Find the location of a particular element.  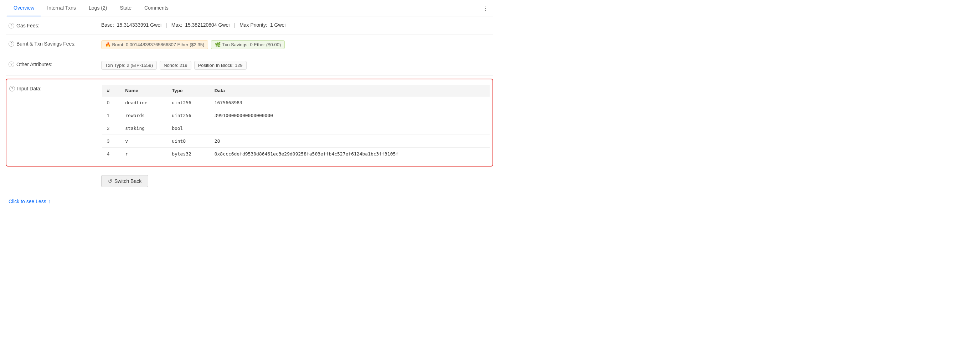

other-attributes-content: Txn Type: 2 (EIP-1559) Nonce: 219 Positi… is located at coordinates (296, 65).